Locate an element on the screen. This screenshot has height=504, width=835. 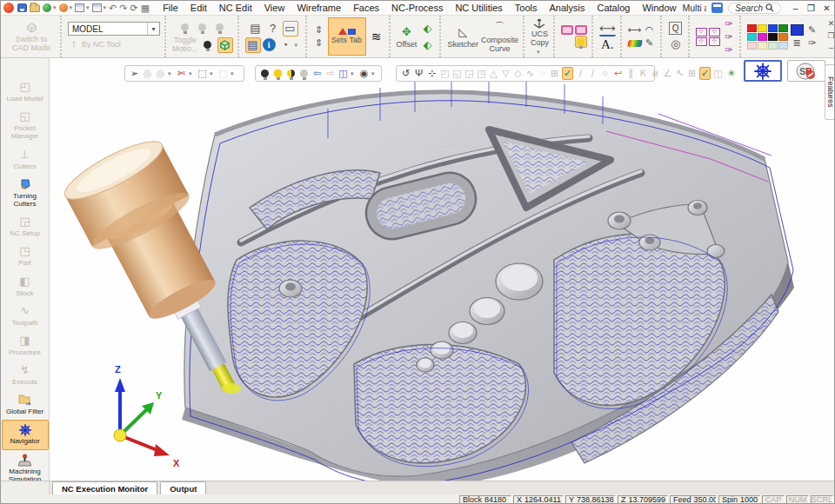
geometry-tool-icon: ▽ is located at coordinates (506, 73).